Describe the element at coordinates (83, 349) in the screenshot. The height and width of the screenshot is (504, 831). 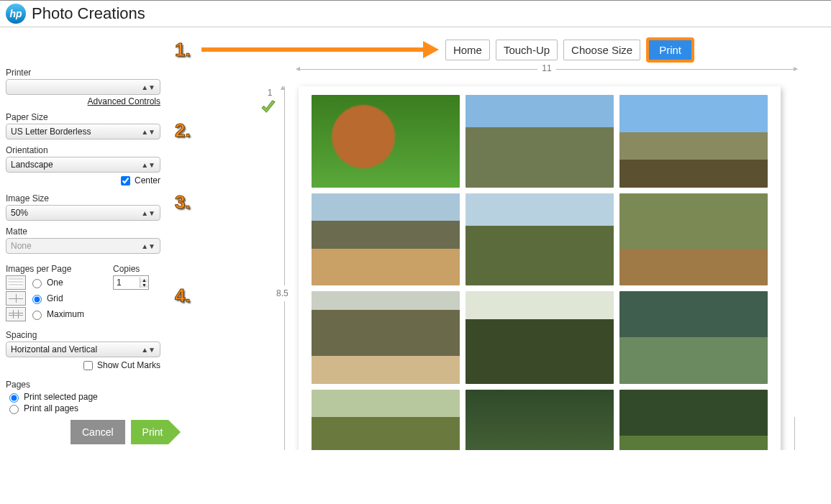
I see `spacing-select: Horizontal and Vertical ▲▼` at that location.